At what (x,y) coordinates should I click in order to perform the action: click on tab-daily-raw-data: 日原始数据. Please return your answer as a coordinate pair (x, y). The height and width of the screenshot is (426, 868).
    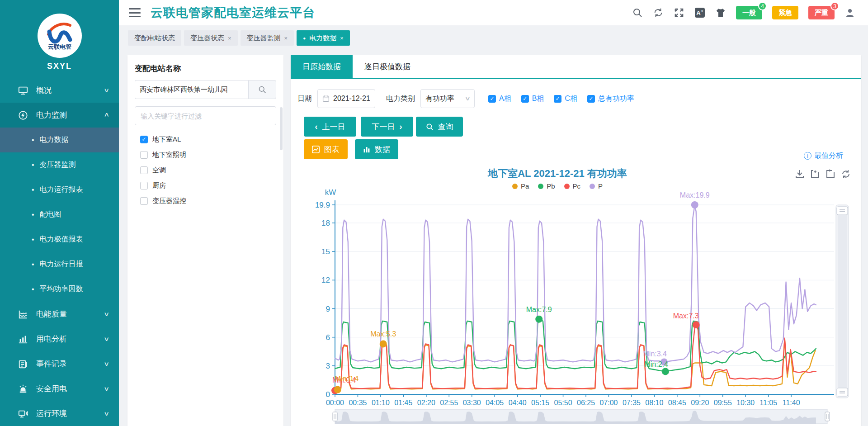
    Looking at the image, I should click on (322, 67).